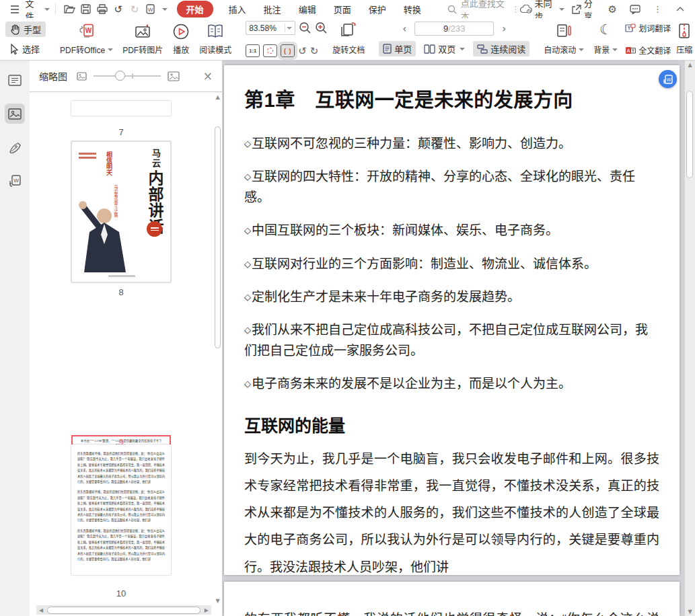  I want to click on pdf-to-image-button: PDF转图片, so click(143, 39).